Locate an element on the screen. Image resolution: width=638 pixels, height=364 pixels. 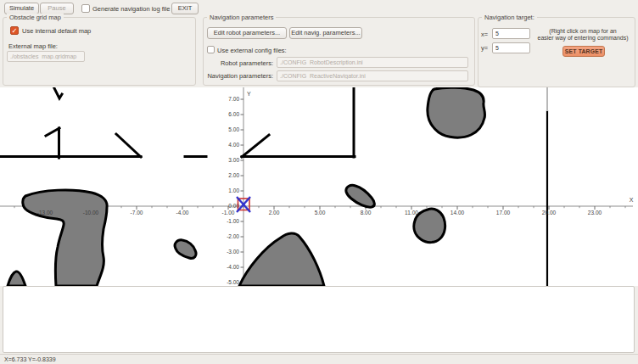
x-tick-label: 2.00 is located at coordinates (275, 212).